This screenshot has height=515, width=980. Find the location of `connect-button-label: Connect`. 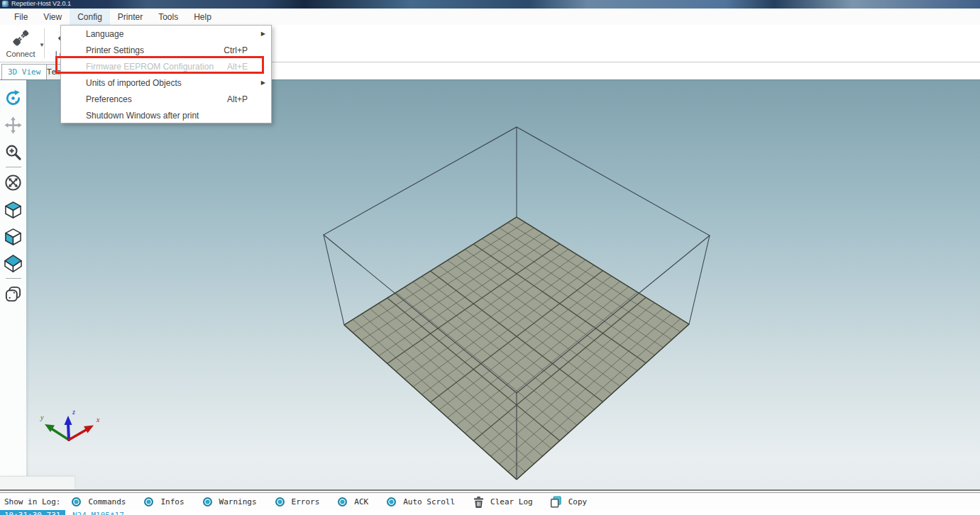

connect-button-label: Connect is located at coordinates (21, 54).